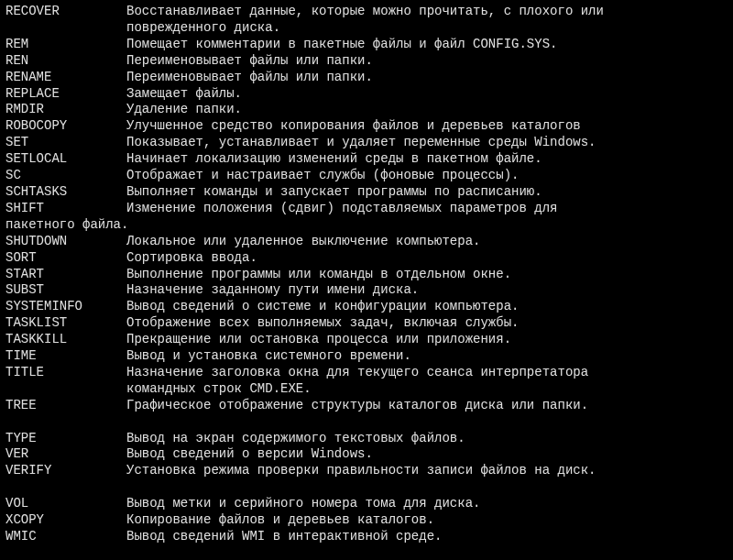 The height and width of the screenshot is (560, 733). Describe the element at coordinates (427, 406) in the screenshot. I see `command-desc: Графическое отображение структуры катало…` at that location.